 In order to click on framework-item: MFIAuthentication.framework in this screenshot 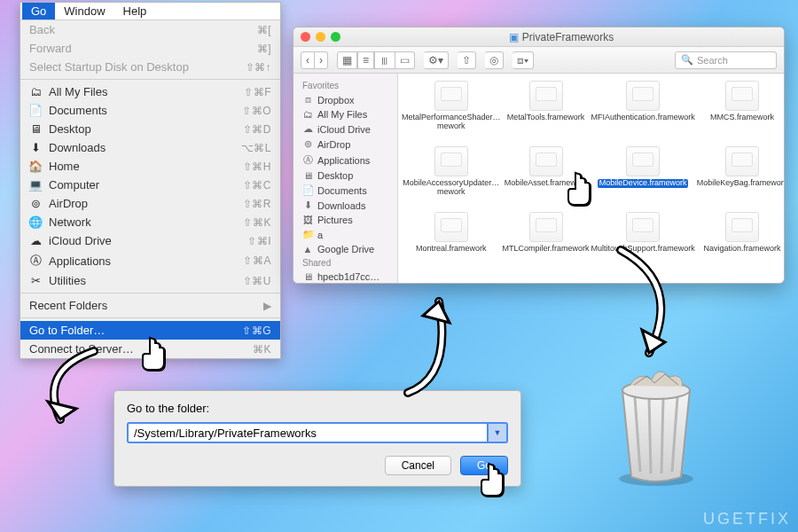, I will do `click(644, 113)`.